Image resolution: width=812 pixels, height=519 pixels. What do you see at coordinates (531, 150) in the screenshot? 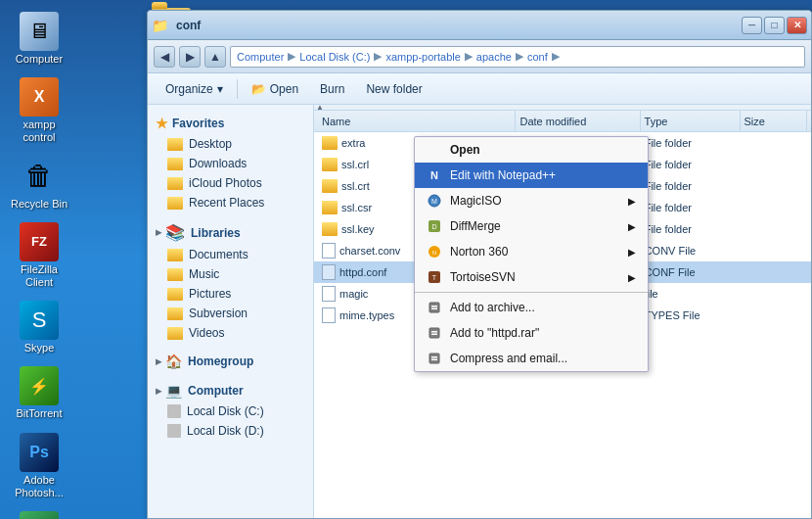
I see `ctx-open: Open` at bounding box center [531, 150].